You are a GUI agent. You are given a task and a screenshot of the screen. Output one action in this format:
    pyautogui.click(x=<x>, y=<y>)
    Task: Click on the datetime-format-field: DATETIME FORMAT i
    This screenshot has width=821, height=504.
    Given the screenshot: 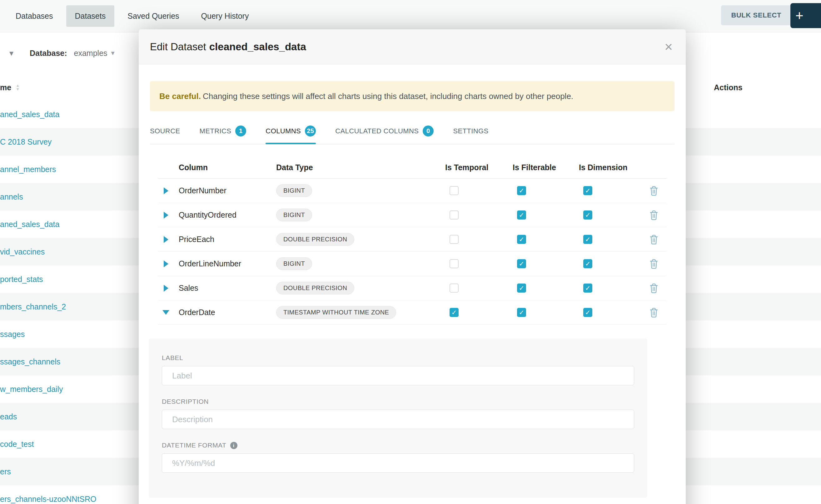 What is the action you would take?
    pyautogui.click(x=398, y=457)
    